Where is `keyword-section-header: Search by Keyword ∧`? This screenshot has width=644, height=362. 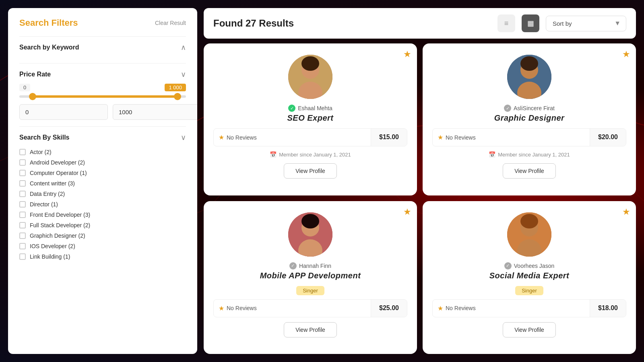
keyword-section-header: Search by Keyword ∧ is located at coordinates (103, 47).